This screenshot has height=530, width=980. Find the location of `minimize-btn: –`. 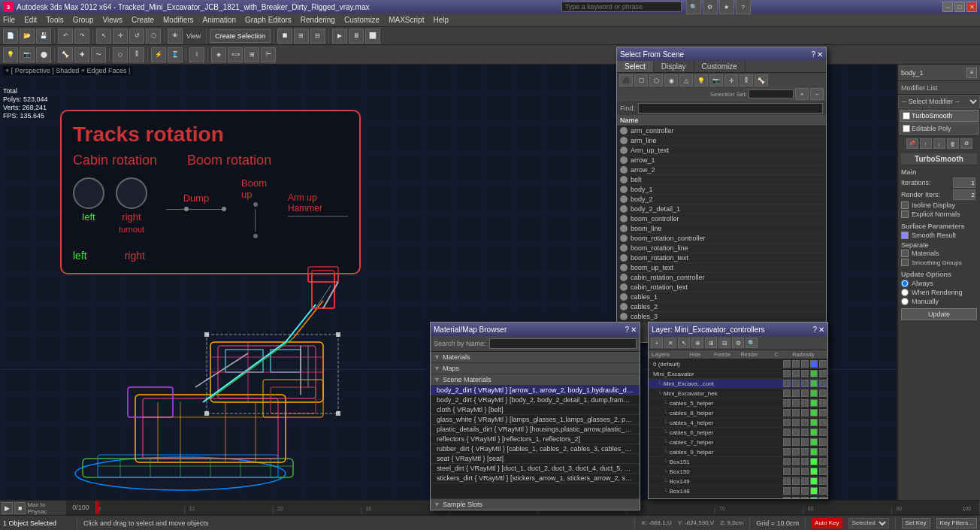

minimize-btn: – is located at coordinates (948, 7).